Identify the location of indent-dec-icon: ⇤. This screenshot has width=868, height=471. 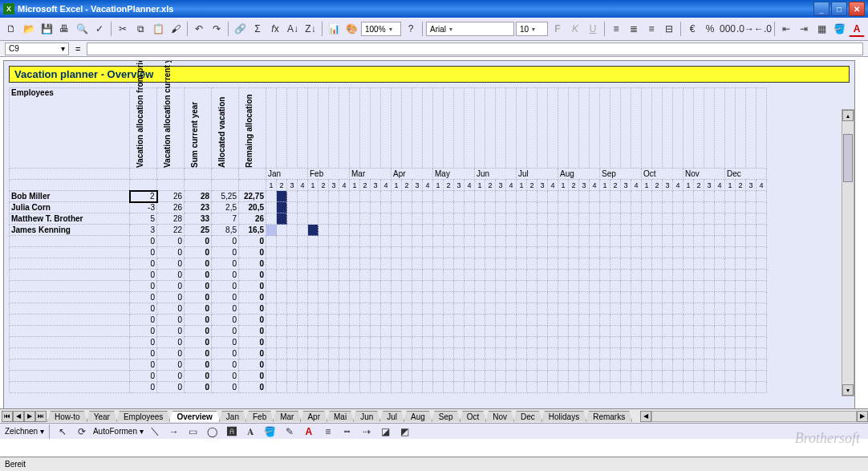
(786, 29).